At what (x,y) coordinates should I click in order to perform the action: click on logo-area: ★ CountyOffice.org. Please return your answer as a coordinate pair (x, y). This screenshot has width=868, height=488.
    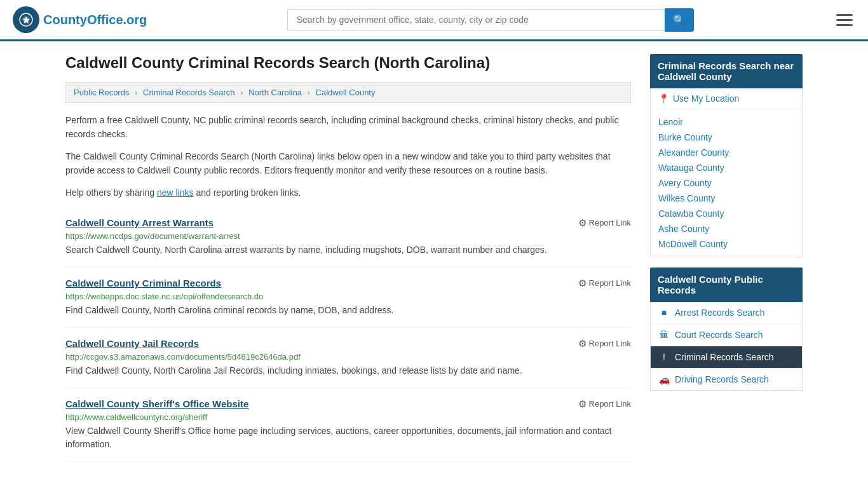
    Looking at the image, I should click on (80, 20).